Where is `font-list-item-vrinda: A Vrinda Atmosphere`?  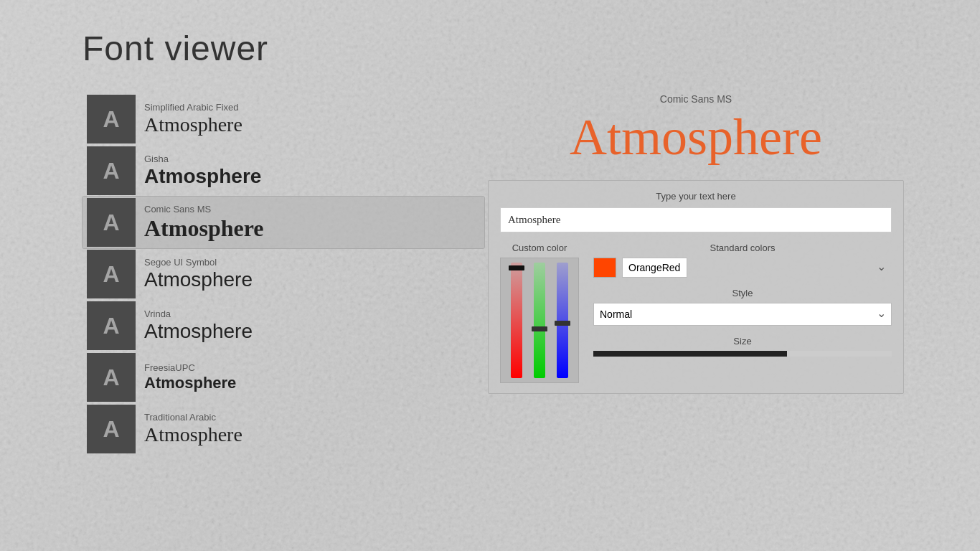
font-list-item-vrinda: A Vrinda Atmosphere is located at coordinates (283, 326).